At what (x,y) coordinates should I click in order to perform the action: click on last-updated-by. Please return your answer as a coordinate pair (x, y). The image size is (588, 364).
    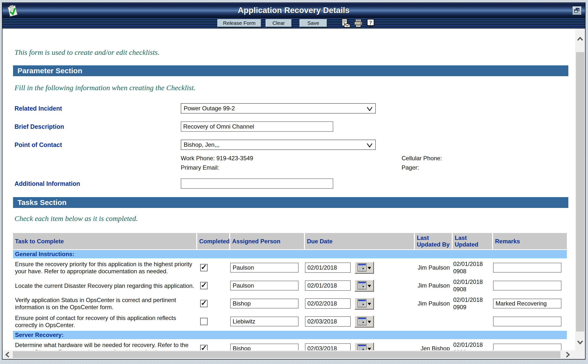
    Looking at the image, I should click on (433, 321).